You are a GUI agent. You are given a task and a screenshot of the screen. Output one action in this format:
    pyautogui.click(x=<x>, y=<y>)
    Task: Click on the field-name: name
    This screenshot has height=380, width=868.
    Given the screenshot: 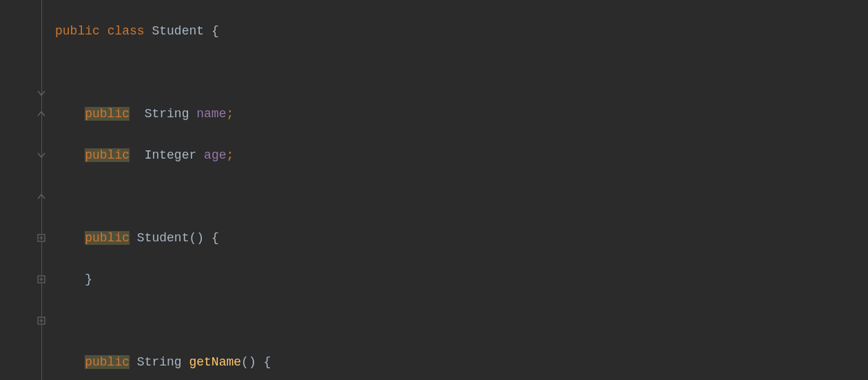 What is the action you would take?
    pyautogui.click(x=211, y=114)
    